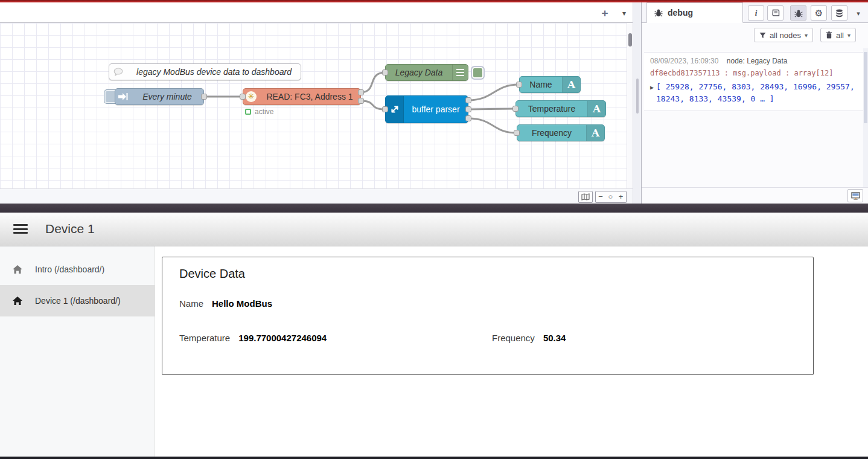 The width and height of the screenshot is (868, 459). I want to click on comment-node: legacy ModBus device data to dashboard, so click(205, 72).